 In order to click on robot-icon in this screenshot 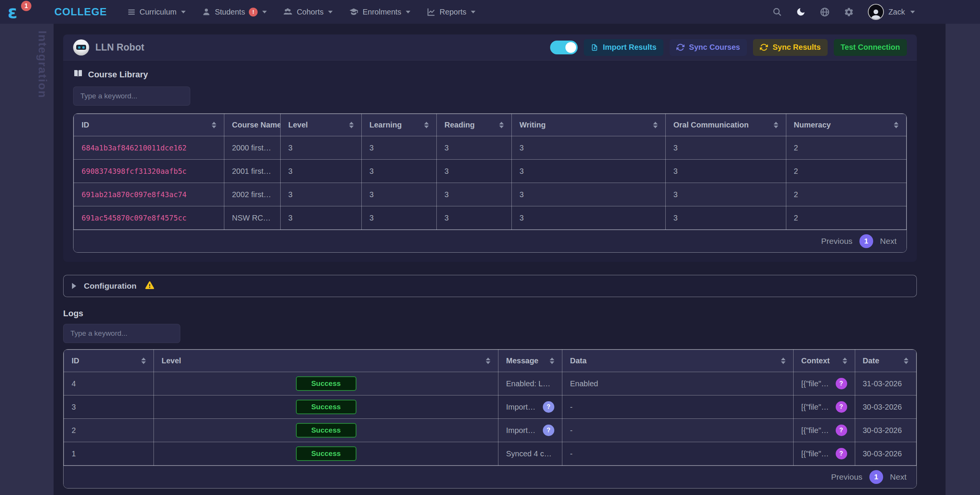, I will do `click(81, 47)`.